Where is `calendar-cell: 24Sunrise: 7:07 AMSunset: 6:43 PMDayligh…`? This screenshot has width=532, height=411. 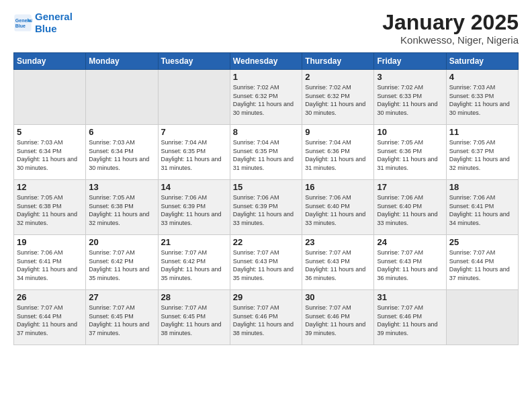 calendar-cell: 24Sunrise: 7:07 AMSunset: 6:43 PMDayligh… is located at coordinates (410, 263).